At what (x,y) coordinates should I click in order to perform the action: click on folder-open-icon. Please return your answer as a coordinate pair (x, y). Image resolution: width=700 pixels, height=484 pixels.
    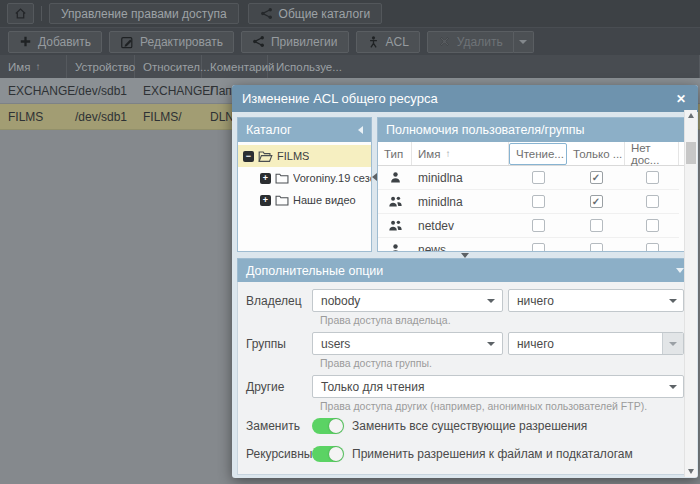
    Looking at the image, I should click on (266, 156).